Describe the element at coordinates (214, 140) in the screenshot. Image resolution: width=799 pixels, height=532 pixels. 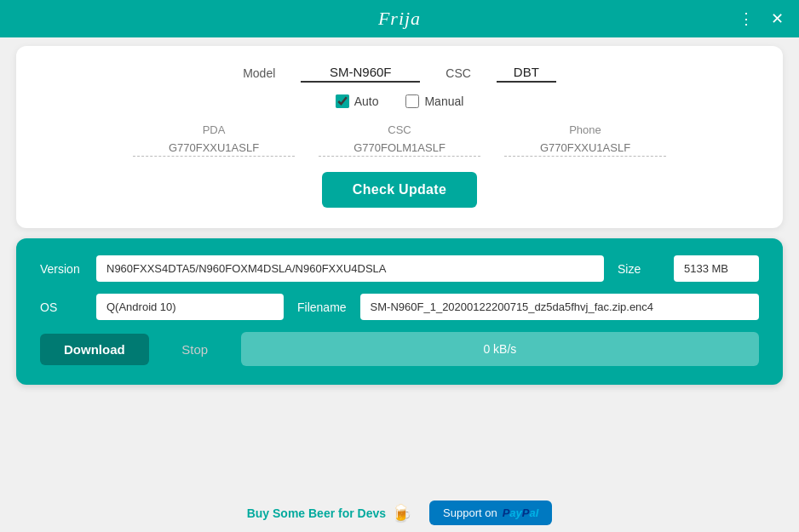
I see `pda-field: PDA` at that location.